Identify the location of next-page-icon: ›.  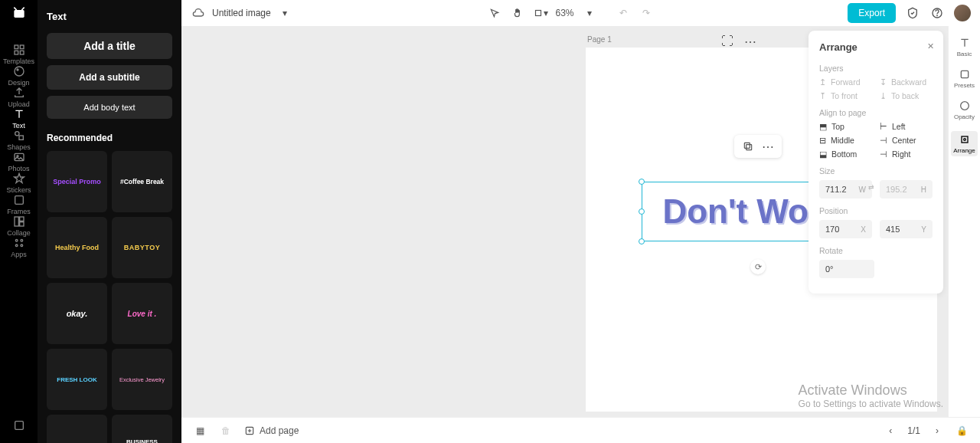
(937, 431).